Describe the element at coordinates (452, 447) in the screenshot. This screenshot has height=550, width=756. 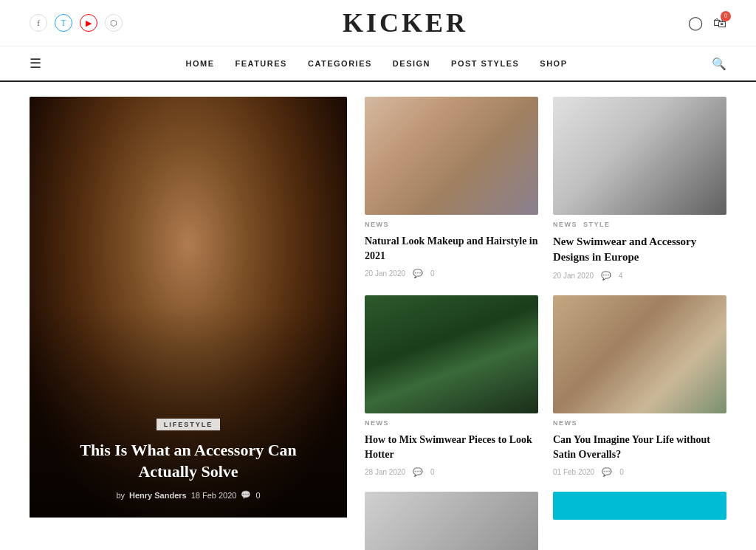
I see `article-title-swimwear: How to Mix Swimwear Pieces to Look Hotte…` at that location.